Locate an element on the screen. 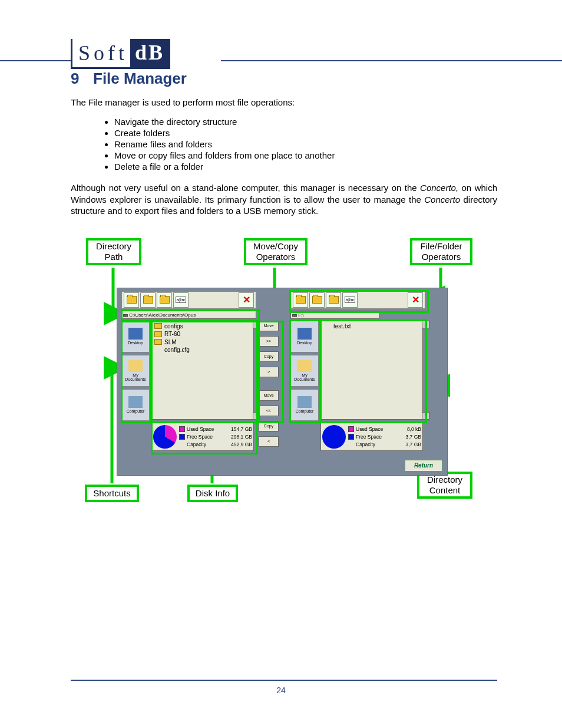  delete-button: ✕ is located at coordinates (246, 300).